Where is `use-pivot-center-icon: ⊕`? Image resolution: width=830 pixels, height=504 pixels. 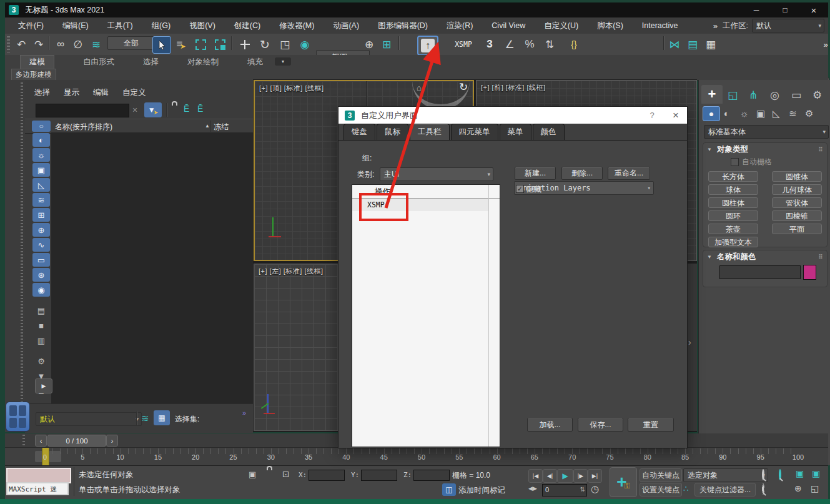
use-pivot-center-icon: ⊕ is located at coordinates (369, 44).